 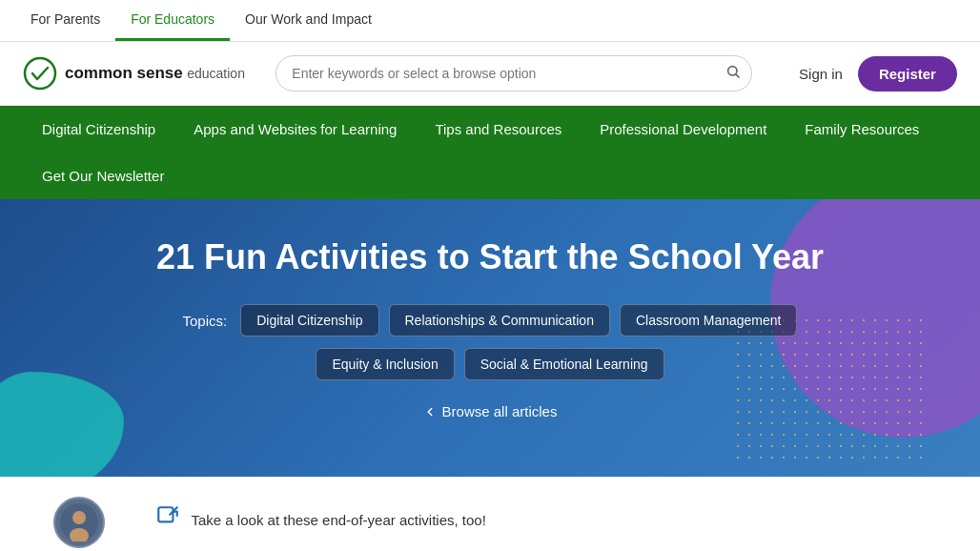 What do you see at coordinates (133, 73) in the screenshot?
I see `logo: common sense education` at bounding box center [133, 73].